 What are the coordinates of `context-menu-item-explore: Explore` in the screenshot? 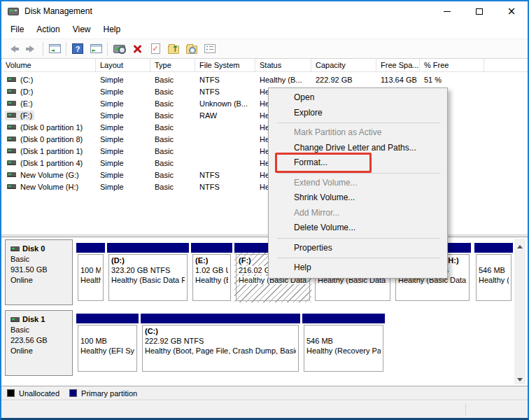 It's located at (358, 113).